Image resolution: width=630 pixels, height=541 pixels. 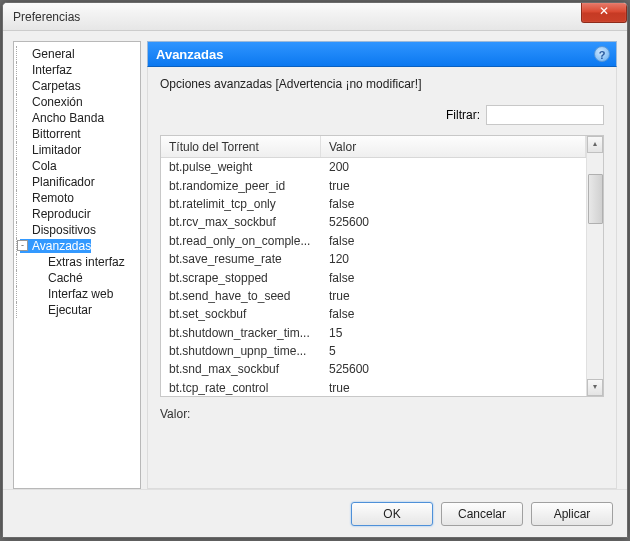 What do you see at coordinates (374, 167) in the screenshot?
I see `table-row: bt.pulse_weight200` at bounding box center [374, 167].